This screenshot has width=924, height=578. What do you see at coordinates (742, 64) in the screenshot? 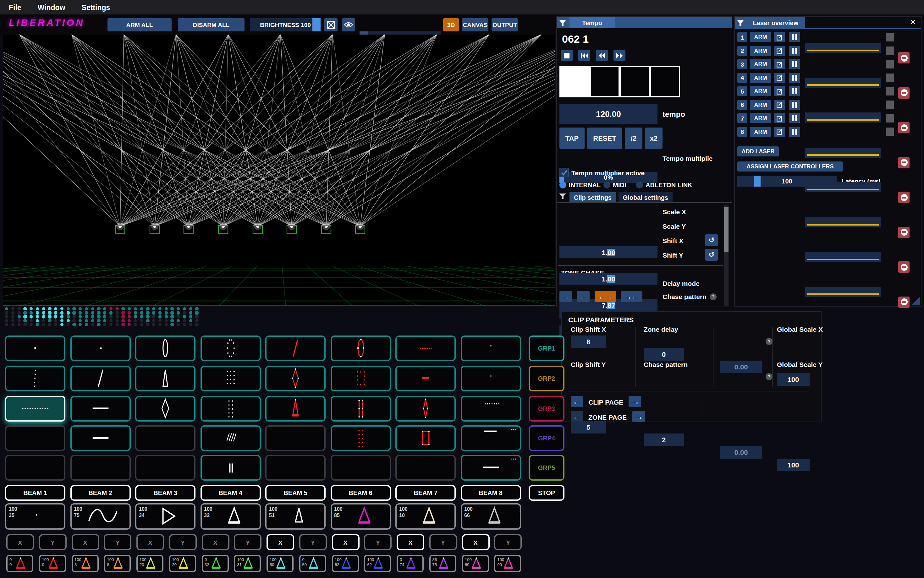
I see `laser-number-3: 3` at bounding box center [742, 64].